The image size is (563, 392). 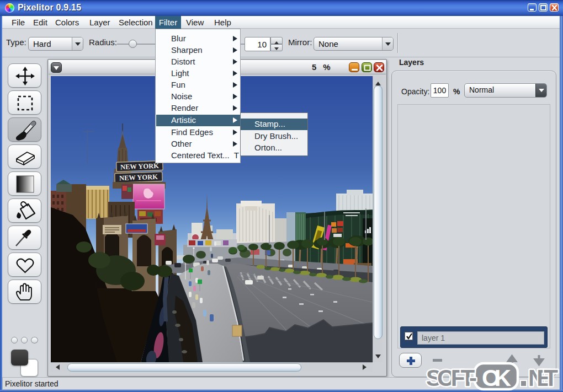 I want to click on svg-text: NET, so click(x=543, y=378).